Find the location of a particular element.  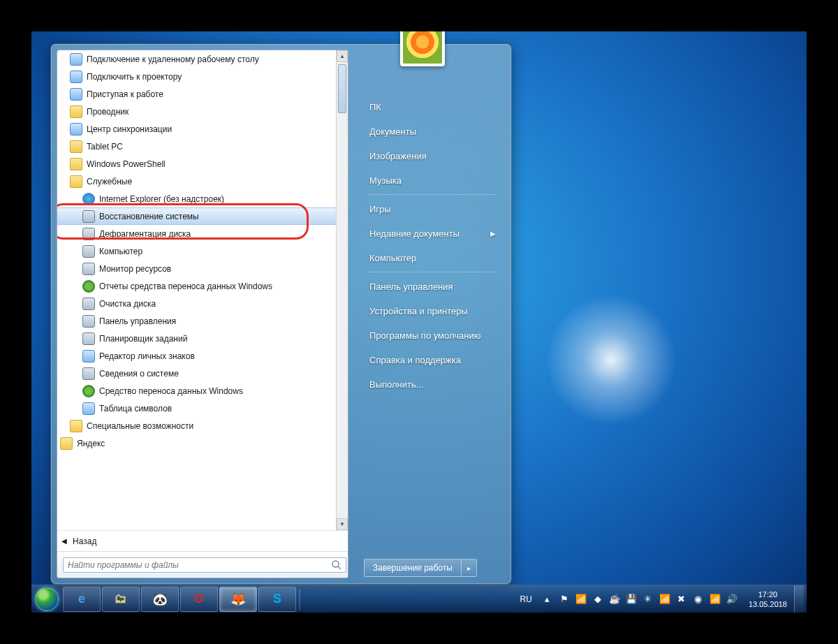

programs-scrollbar: ▲ ▼ is located at coordinates (342, 291).